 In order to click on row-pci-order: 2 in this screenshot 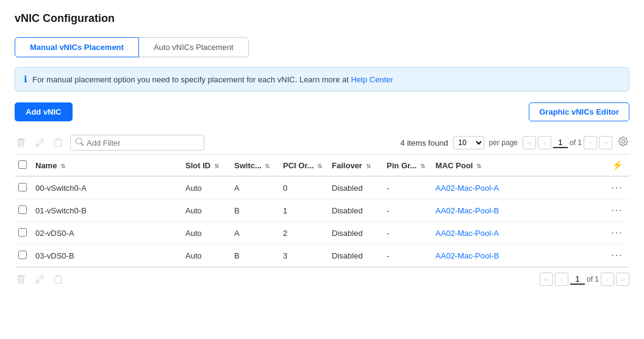, I will do `click(304, 233)`.